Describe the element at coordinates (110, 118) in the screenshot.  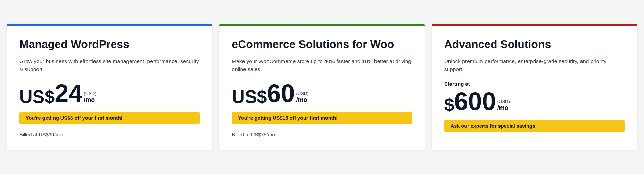
I see `card-wordpress-discount-badge: You're getting US$6 off your first month…` at that location.